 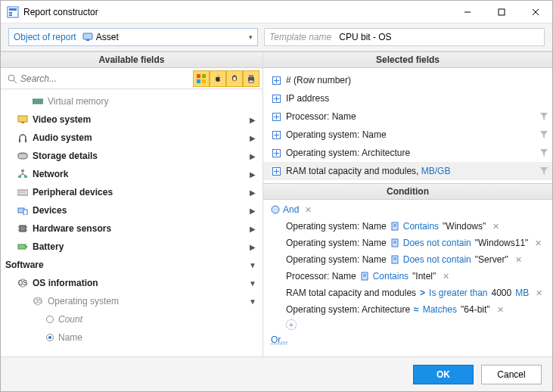 What do you see at coordinates (365, 37) in the screenshot?
I see `template-value: CPU bit - OS` at bounding box center [365, 37].